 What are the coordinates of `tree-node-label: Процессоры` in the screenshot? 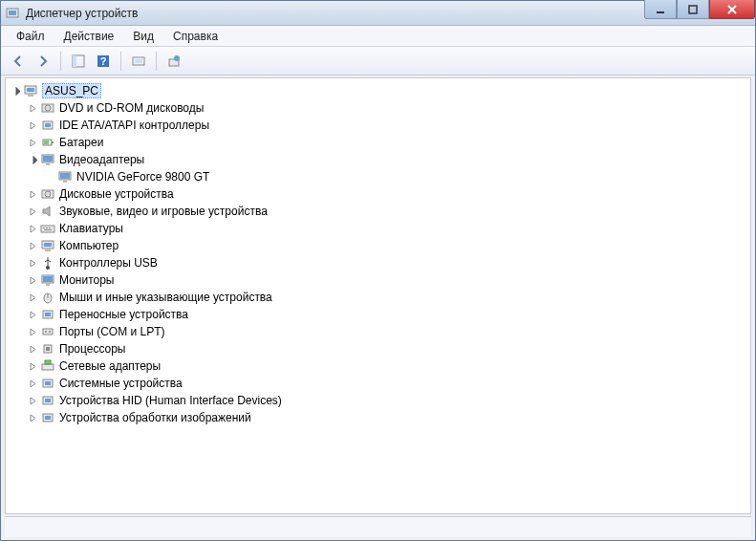 It's located at (93, 349).